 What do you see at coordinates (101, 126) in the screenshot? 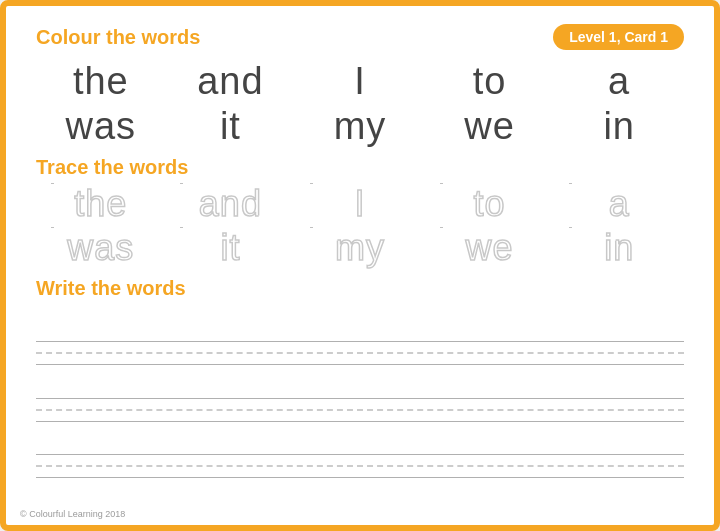
I see `colour-word-was: was` at bounding box center [101, 126].